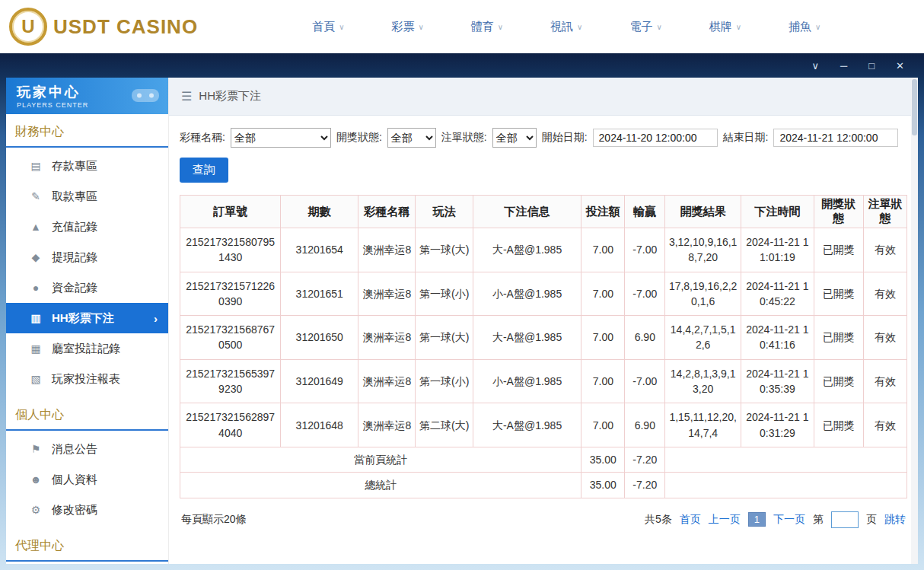 The width and height of the screenshot is (924, 570). What do you see at coordinates (703, 425) in the screenshot?
I see `cell-draw-result: 1,15,11,12,20,14,7,4` at bounding box center [703, 425].